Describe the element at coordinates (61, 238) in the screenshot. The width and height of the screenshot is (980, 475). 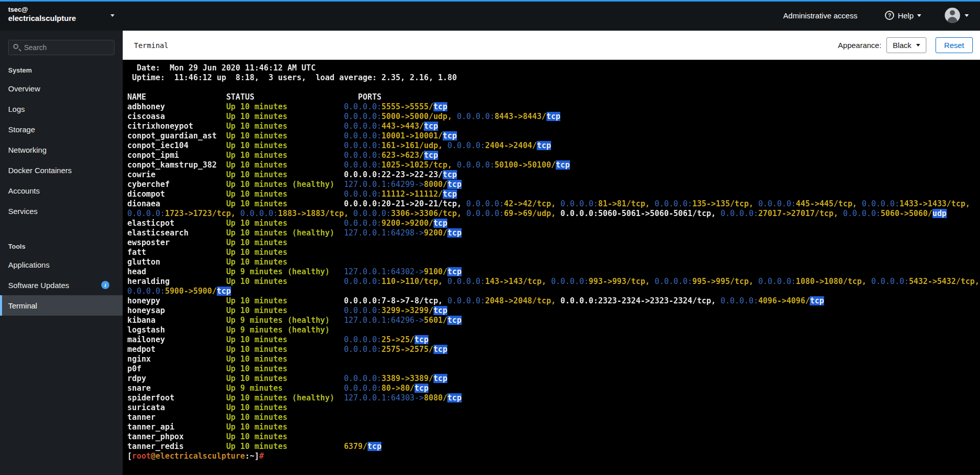
I see `sidebar: tsec@ electricalsculpture SystemOverview…` at that location.